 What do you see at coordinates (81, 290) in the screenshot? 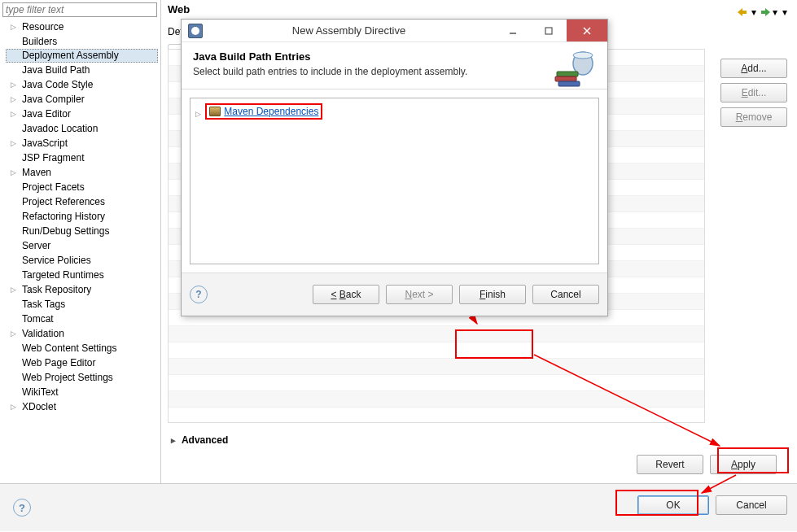
I see `sidebar-item-task-repository: Task Repository` at bounding box center [81, 290].